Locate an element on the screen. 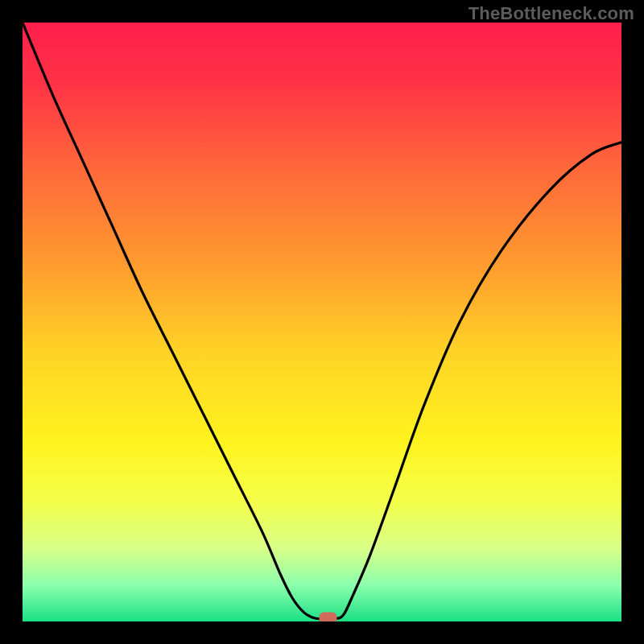 The image size is (644, 644). optimum-marker is located at coordinates (328, 617).